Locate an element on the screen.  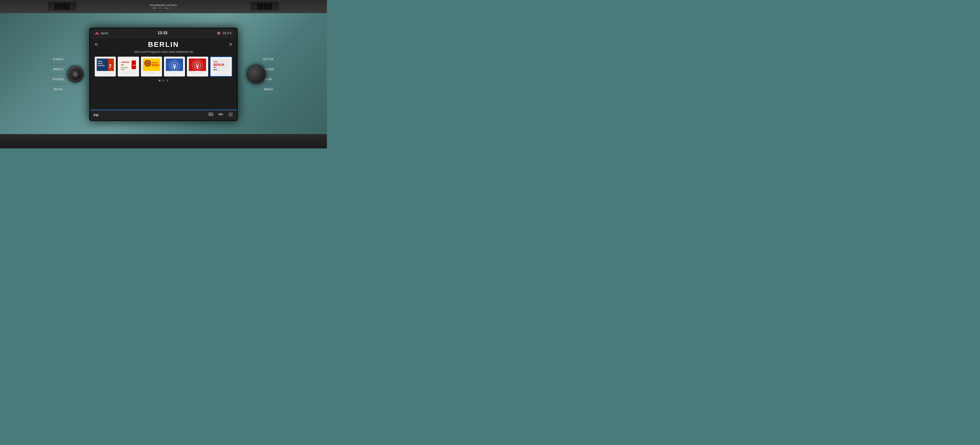
funkhaus-label: Funkhaus is located at coordinates (105, 73).